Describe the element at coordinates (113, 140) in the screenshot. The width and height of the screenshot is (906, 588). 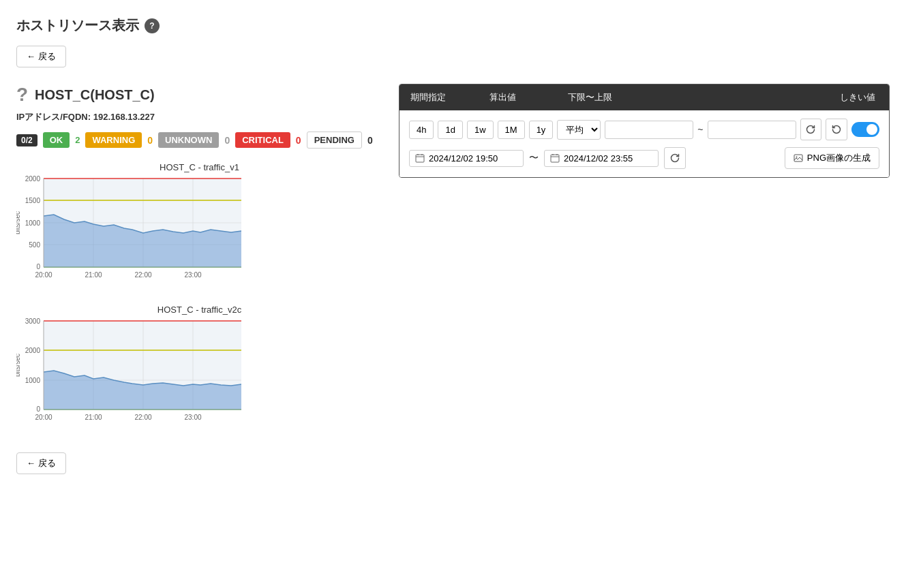
I see `warning-badge: WARNING` at that location.